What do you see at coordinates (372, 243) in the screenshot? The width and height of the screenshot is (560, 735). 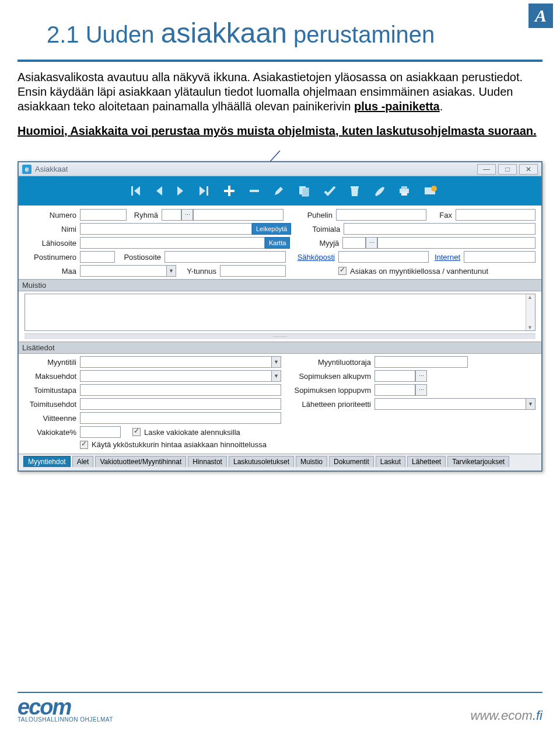 I see `myyja-picker: ⋯` at bounding box center [372, 243].